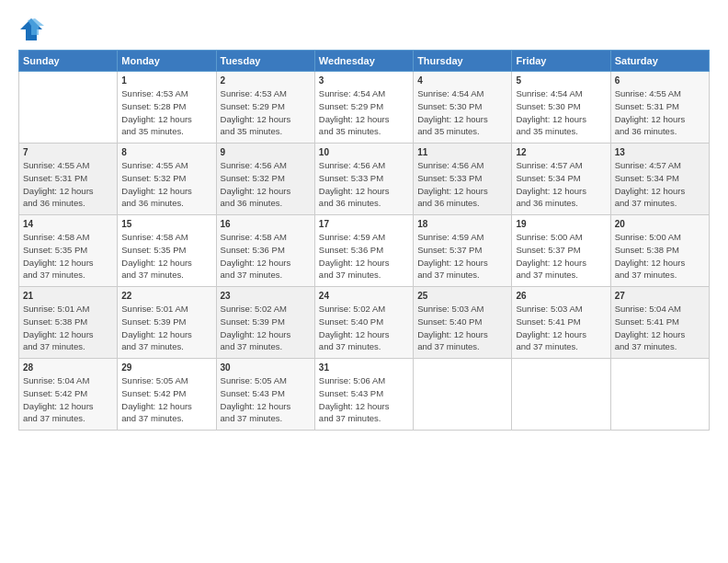  What do you see at coordinates (364, 108) in the screenshot?
I see `day-cell: 3Sunrise: 4:54 AM Sunset: 5:29 PM Daylig…` at bounding box center [364, 108].